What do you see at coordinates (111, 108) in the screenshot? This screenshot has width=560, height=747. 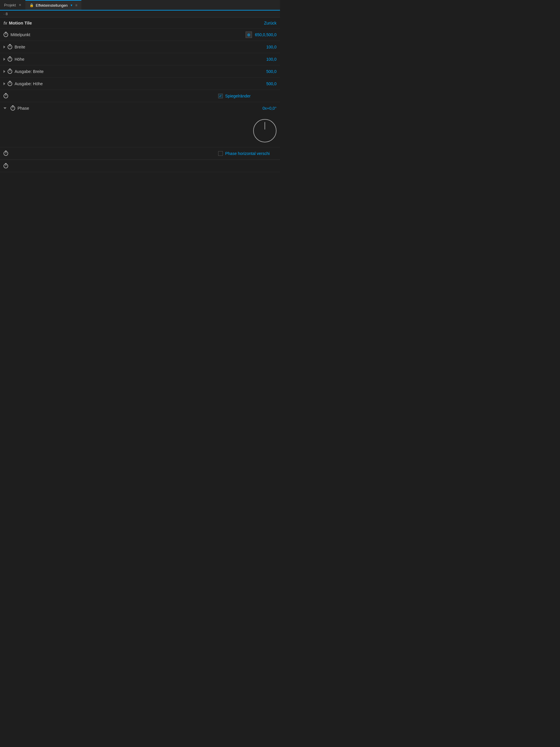 I see `property-label-phase: Phase` at bounding box center [111, 108].